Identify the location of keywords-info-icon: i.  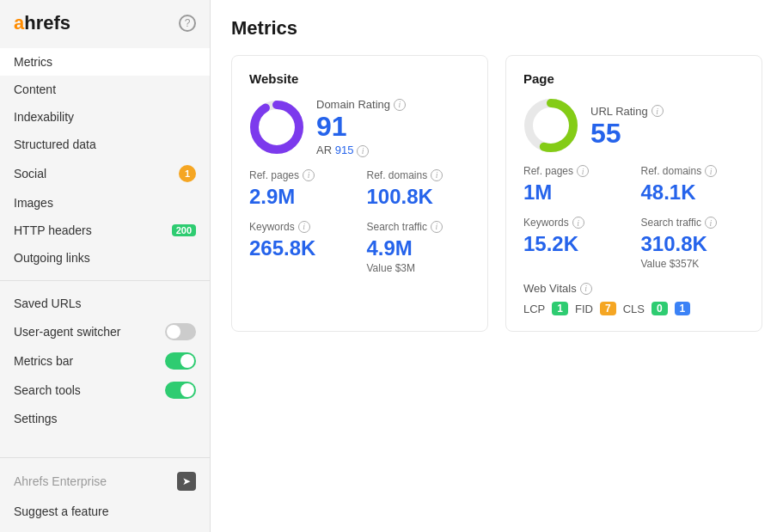
(304, 227).